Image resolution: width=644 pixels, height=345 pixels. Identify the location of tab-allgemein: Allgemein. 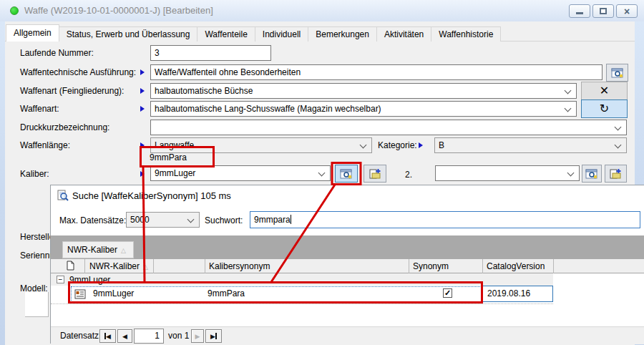
(33, 33).